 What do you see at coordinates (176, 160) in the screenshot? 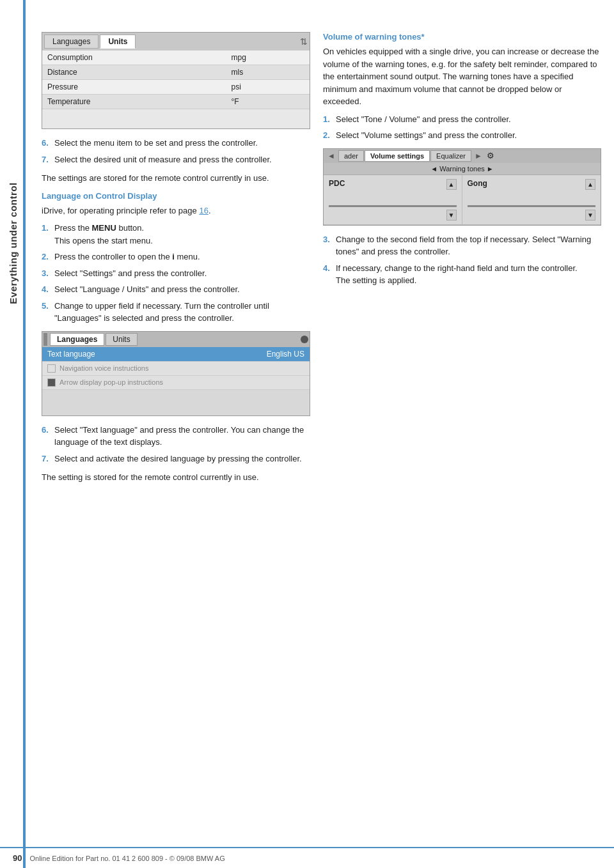
I see `instruction-item: 7. Select the desired unit of measure an…` at bounding box center [176, 160].